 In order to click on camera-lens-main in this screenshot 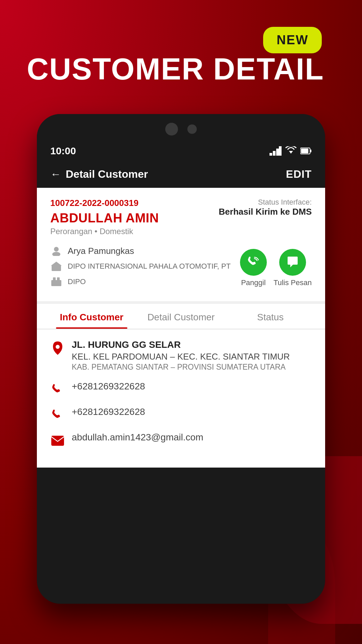, I will do `click(172, 129)`.